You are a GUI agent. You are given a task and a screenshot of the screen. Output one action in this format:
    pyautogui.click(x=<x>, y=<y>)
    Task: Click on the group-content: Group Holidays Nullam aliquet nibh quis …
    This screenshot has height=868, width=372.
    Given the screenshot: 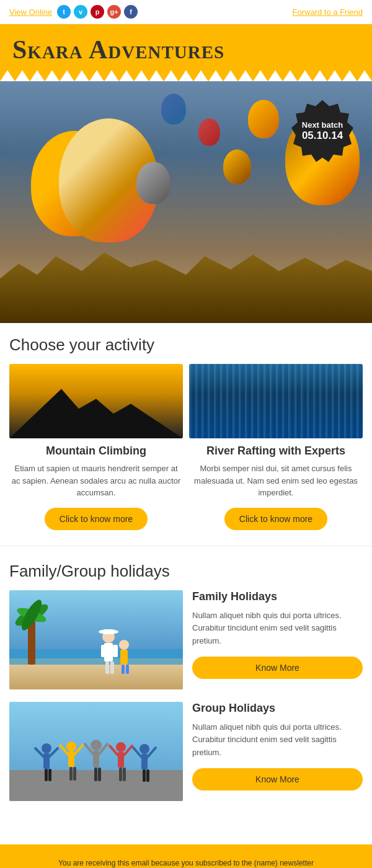 What is the action you would take?
    pyautogui.click(x=278, y=746)
    